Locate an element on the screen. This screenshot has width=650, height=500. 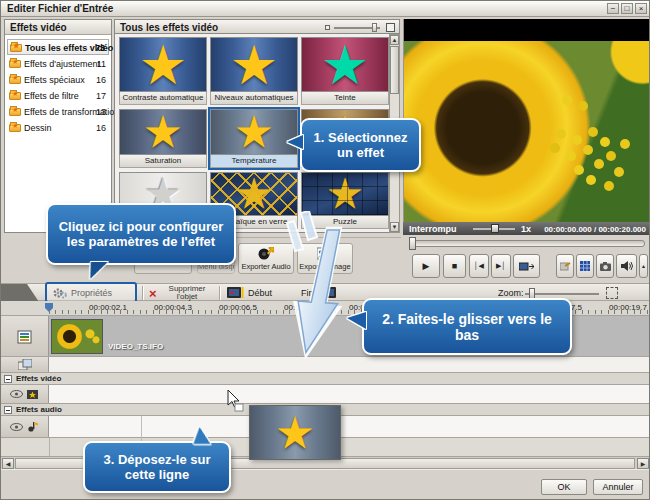
volume-button is located at coordinates (626, 266).